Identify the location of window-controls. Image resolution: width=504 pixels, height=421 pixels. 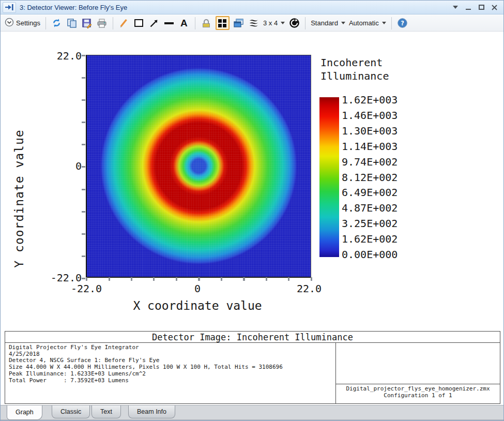
(478, 7).